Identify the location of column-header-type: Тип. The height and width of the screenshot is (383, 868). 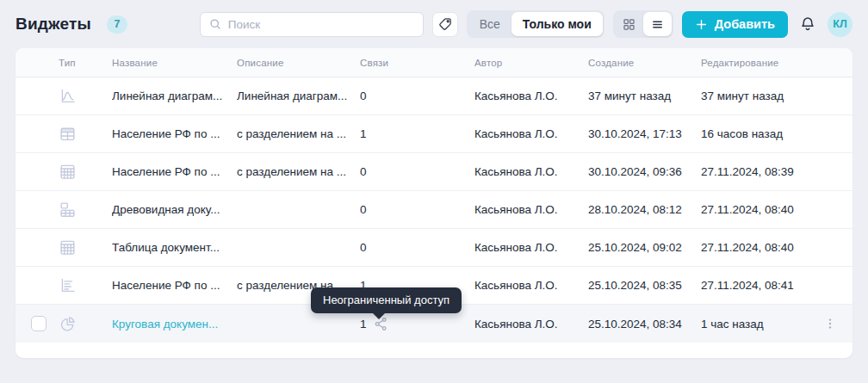
(85, 63).